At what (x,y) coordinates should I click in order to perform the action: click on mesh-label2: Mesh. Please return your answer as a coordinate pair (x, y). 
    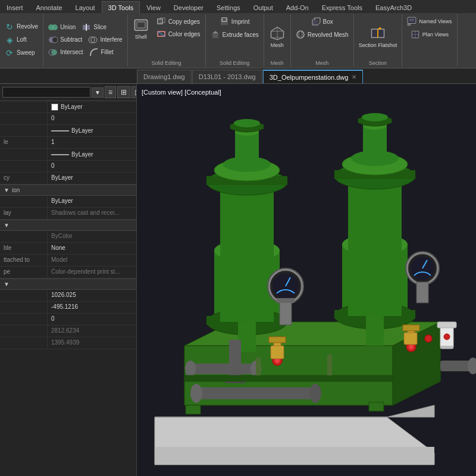
    Looking at the image, I should click on (322, 63).